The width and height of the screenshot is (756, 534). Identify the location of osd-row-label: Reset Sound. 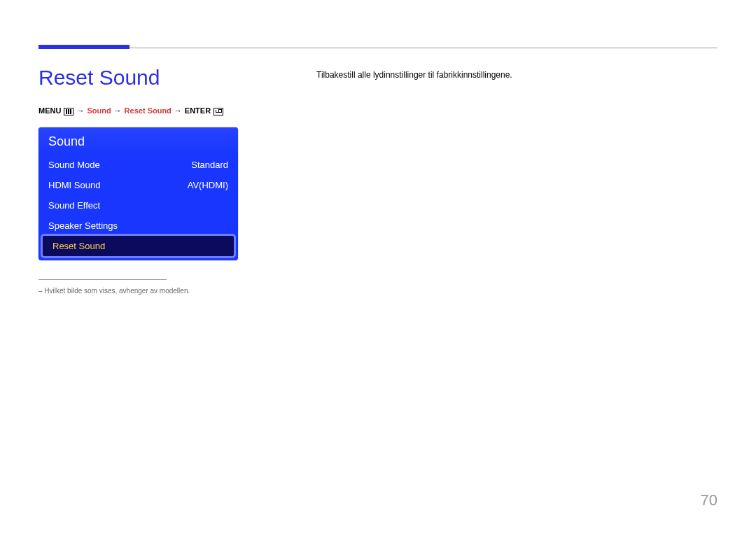
(78, 246).